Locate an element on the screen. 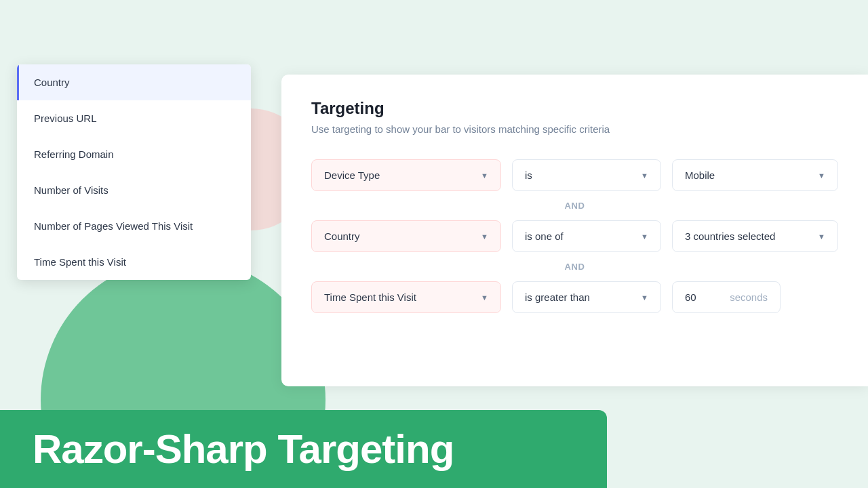 The width and height of the screenshot is (868, 488). value-dropdown-country: 3 countries selected ▼ is located at coordinates (755, 236).